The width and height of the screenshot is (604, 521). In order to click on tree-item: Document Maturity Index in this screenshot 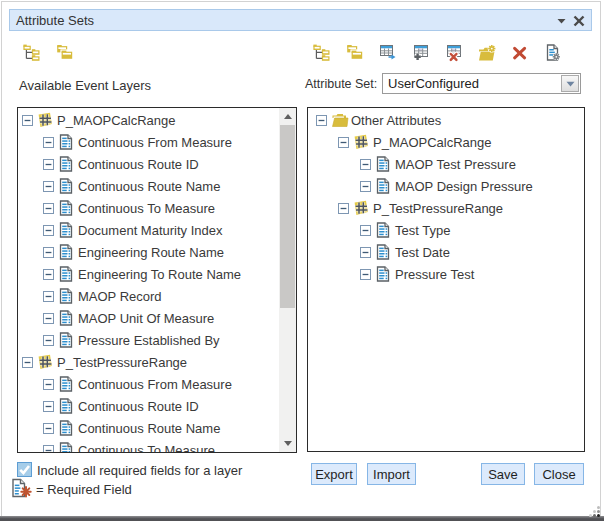, I will do `click(148, 230)`.